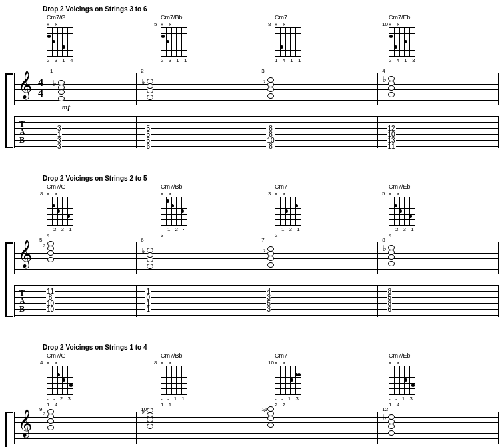 Image resolution: width=504 pixels, height=447 pixels. Describe the element at coordinates (142, 71) in the screenshot. I see `measure-number: 2` at that location.